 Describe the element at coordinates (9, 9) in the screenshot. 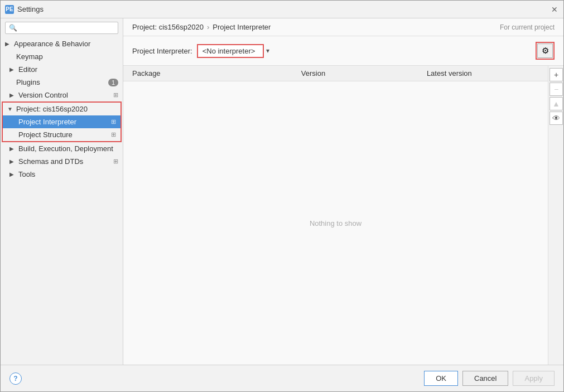

I see `app-icon: PE` at that location.